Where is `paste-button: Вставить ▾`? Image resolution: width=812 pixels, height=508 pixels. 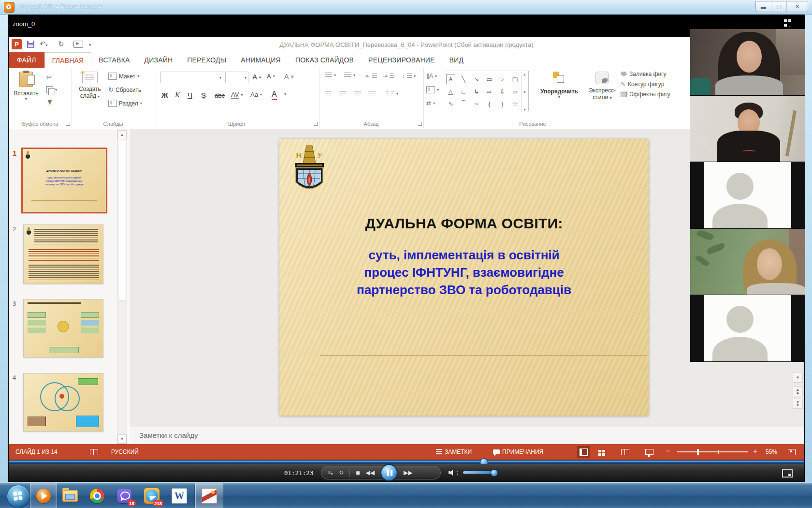 paste-button: Вставить ▾ is located at coordinates (26, 86).